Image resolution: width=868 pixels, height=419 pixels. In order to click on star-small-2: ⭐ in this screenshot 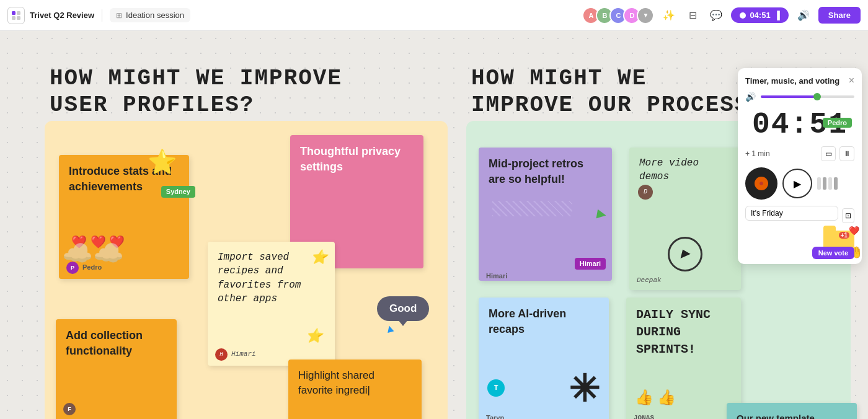, I will do `click(314, 337)`.